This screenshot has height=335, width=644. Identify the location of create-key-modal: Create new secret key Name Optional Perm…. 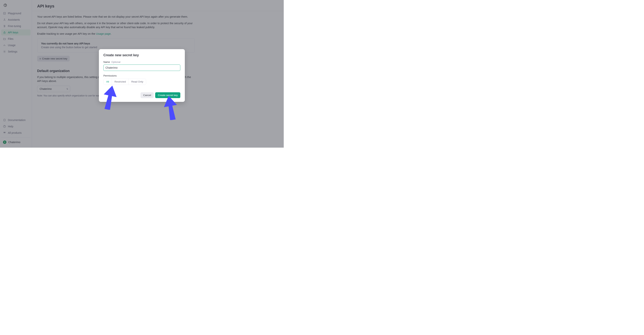
(142, 75).